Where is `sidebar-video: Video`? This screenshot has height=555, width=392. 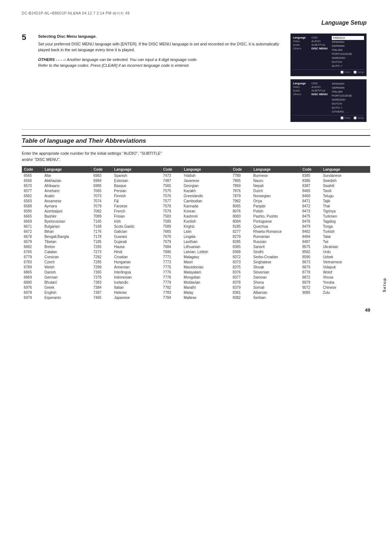 sidebar-video: Video is located at coordinates (301, 41).